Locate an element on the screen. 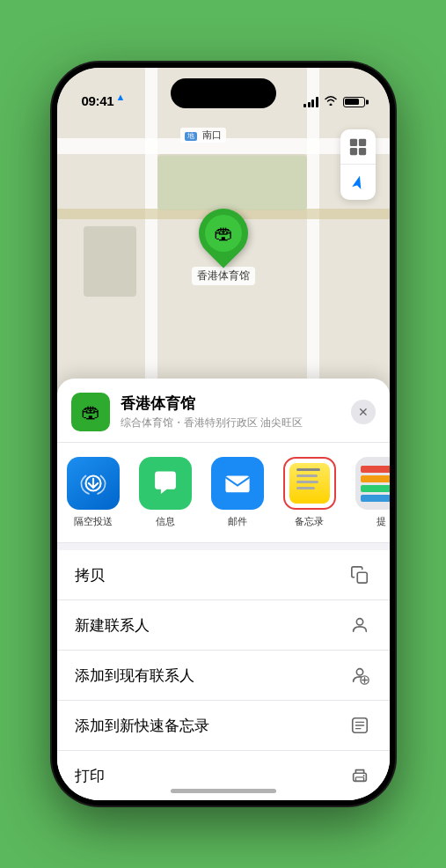 Image resolution: width=446 pixels, height=868 pixels. action-add-notes: 添加到新快速备忘录 is located at coordinates (223, 725).